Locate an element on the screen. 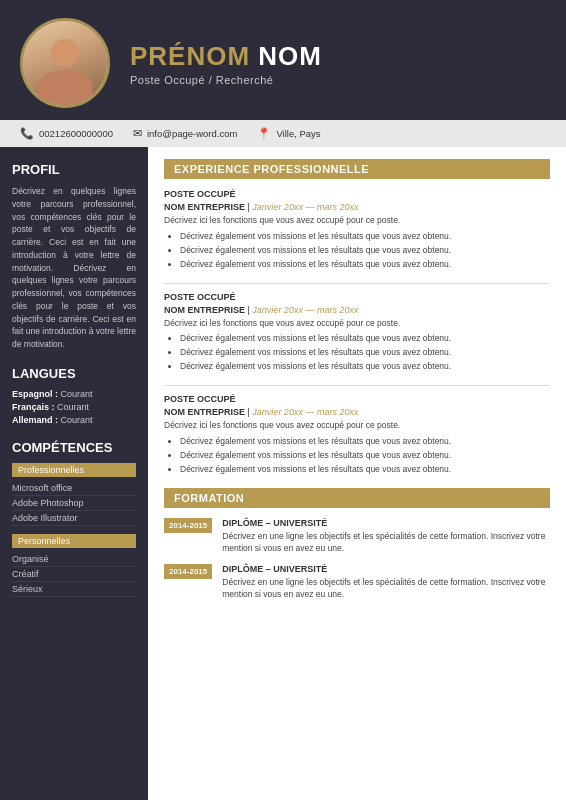  perso-skills-list: Organisé Créatif Sérieux is located at coordinates (74, 574).